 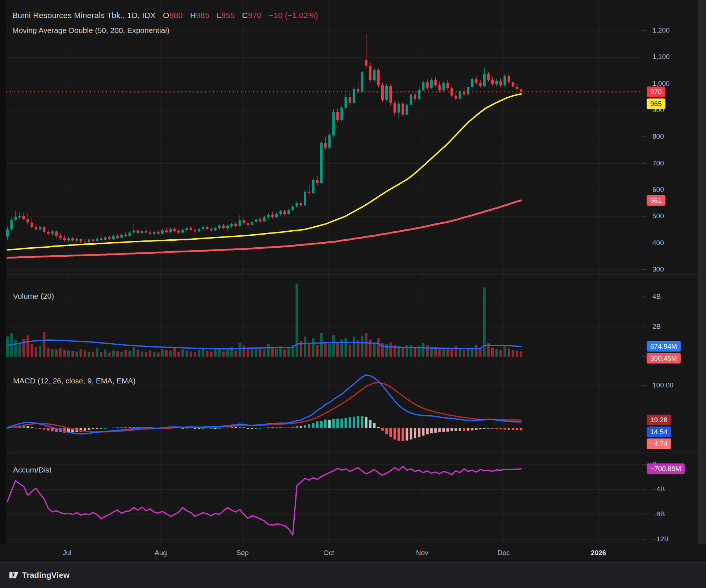 I want to click on price-axis: 1,2001,1001,0009008007006005004003009709…, so click(x=670, y=281).